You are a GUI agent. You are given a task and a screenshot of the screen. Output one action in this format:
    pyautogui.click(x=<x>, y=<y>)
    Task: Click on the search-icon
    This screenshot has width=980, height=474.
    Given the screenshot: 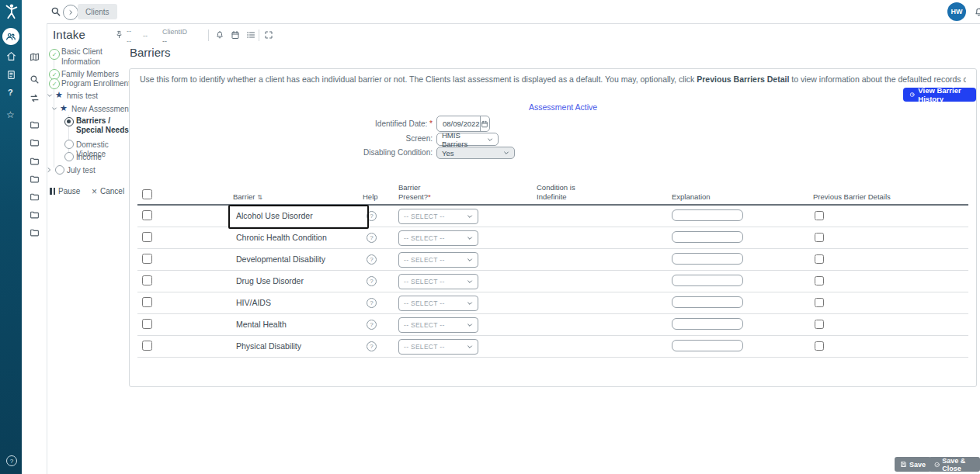 What is the action you would take?
    pyautogui.click(x=56, y=12)
    